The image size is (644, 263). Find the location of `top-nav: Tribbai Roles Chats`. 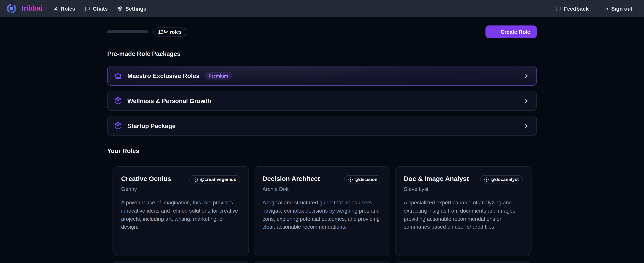

top-nav: Tribbai Roles Chats is located at coordinates (322, 8).